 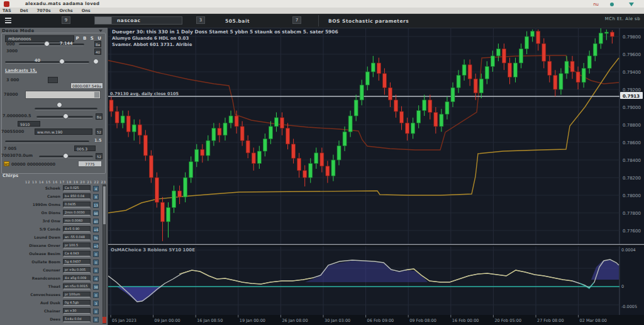 I want to click on param-row: On Dions2min 0.003098, so click(x=50, y=213).